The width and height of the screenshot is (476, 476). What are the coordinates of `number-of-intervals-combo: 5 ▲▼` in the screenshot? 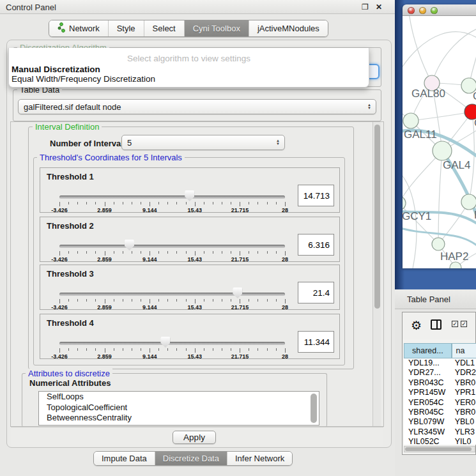 It's located at (203, 142).